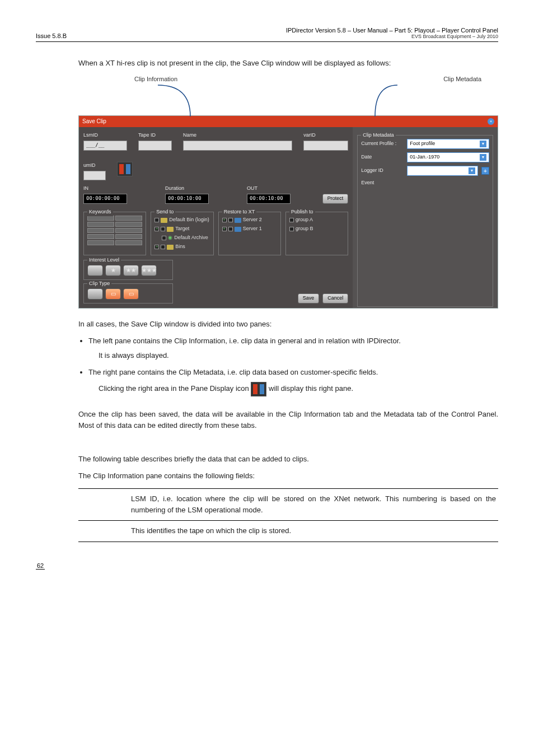 This screenshot has height=756, width=534. I want to click on metadata-group: Clip Metadata Current Profile : Foot pro…, so click(425, 221).